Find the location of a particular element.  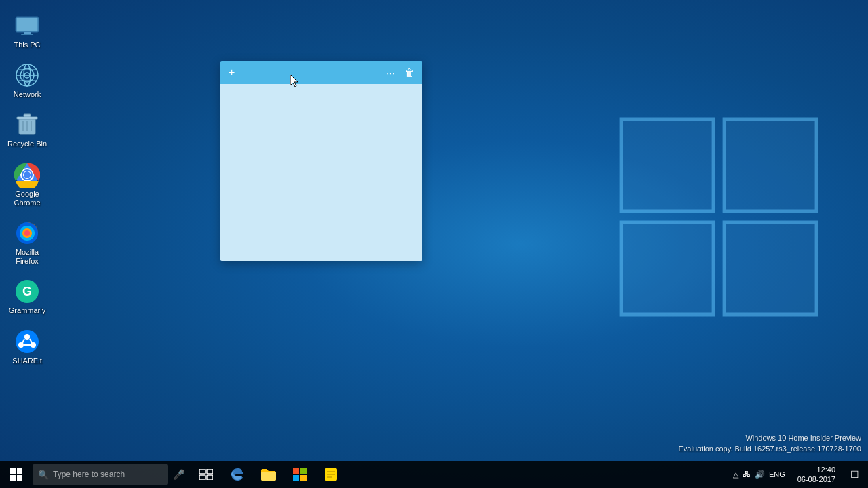

desktop-icon-grammarly: G Grammarly is located at coordinates (27, 297).